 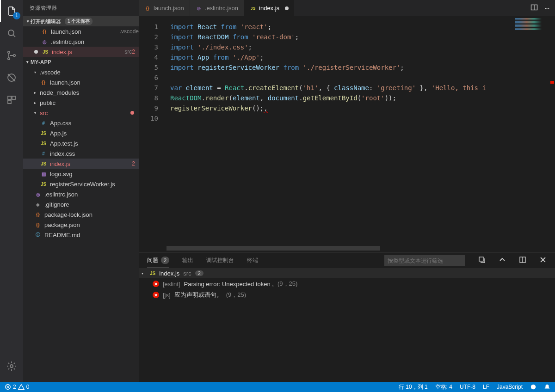 I want to click on problem-item: ✕[eslint]Parsing error: Unexpected token…, so click(x=347, y=284).